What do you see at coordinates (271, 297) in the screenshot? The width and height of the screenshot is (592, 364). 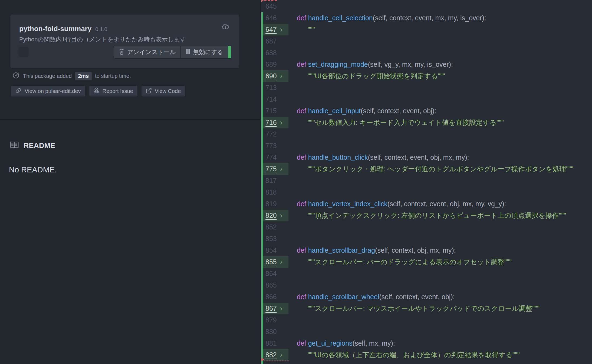 I see `line-number: 866` at bounding box center [271, 297].